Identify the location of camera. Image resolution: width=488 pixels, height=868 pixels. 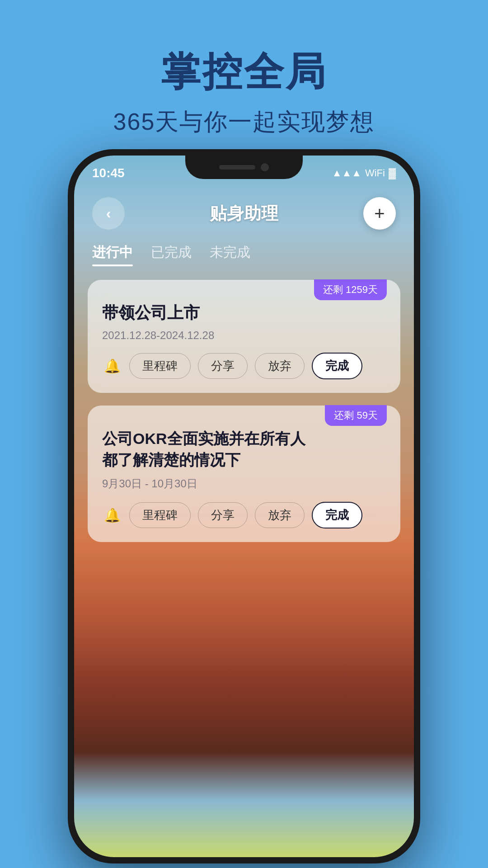
(265, 167).